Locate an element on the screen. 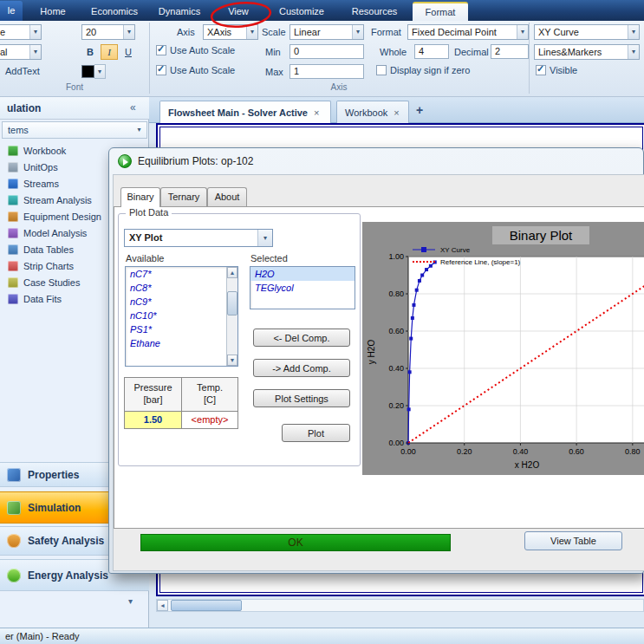 The height and width of the screenshot is (644, 644). visible-checkbox: Visible is located at coordinates (556, 70).